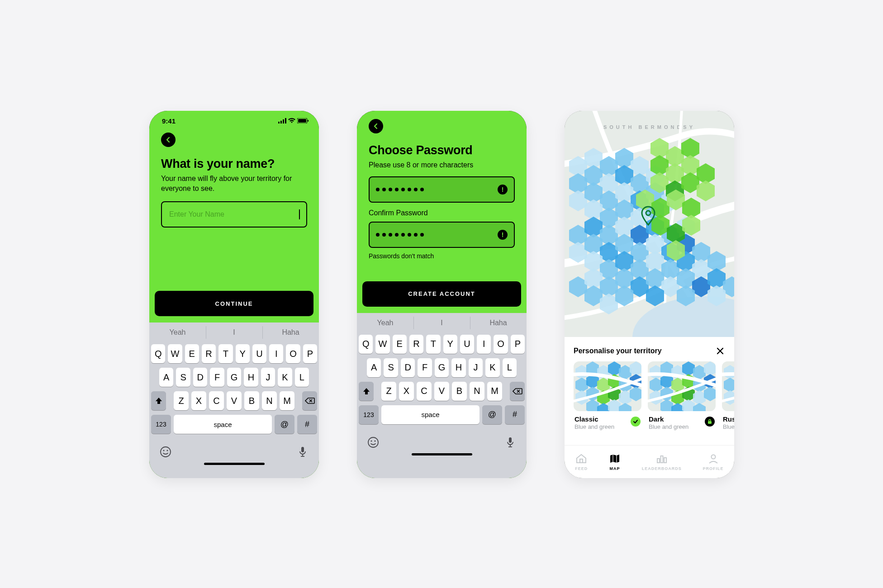 Image resolution: width=883 pixels, height=588 pixels. I want to click on confirm-password-field: !, so click(442, 235).